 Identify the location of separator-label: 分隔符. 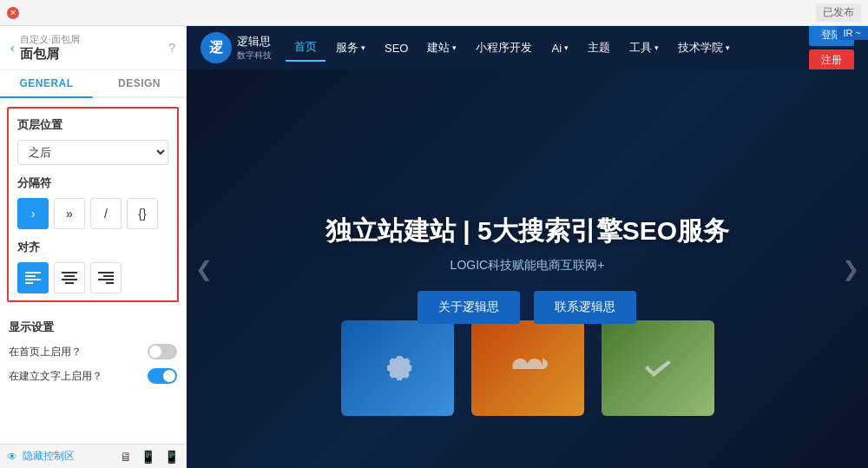
(93, 183).